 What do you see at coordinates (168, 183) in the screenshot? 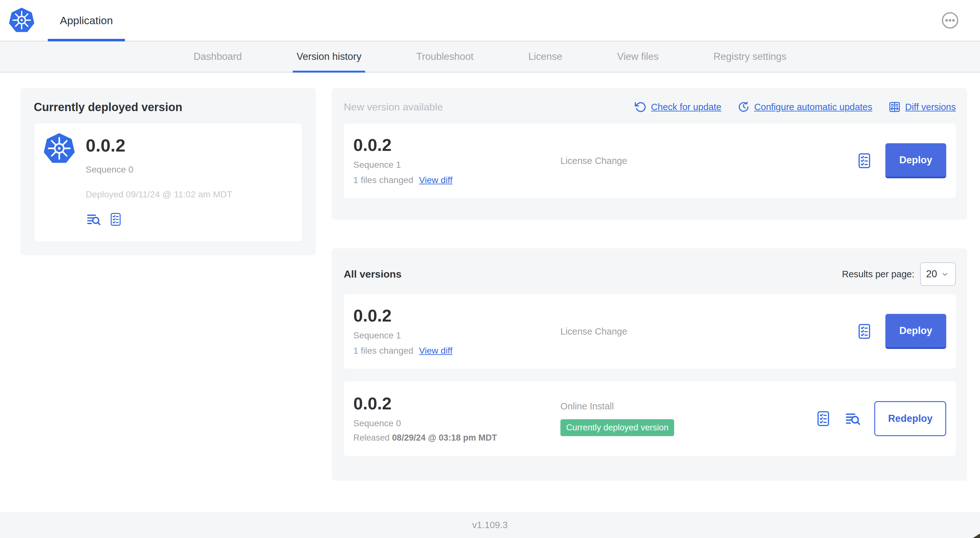
I see `deployed-version-card: 0.0.2 Sequence 0 Deployed 09/11/24 @ 11:…` at bounding box center [168, 183].